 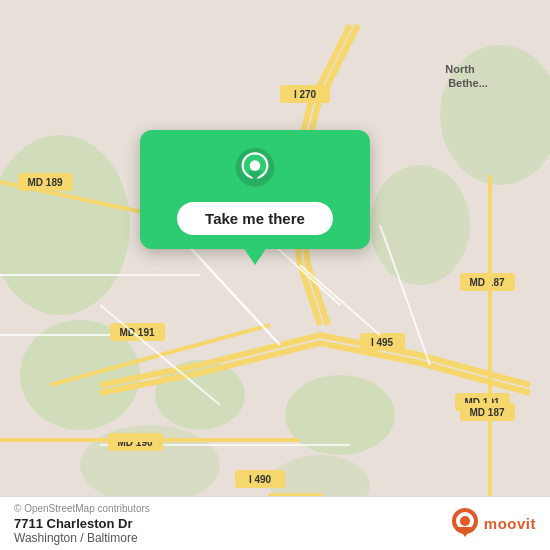 I want to click on svg-text: I 270, so click(x=306, y=94).